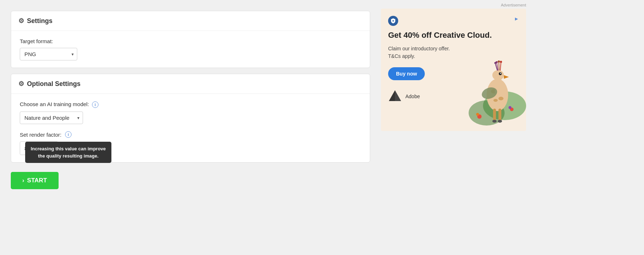 This screenshot has width=644, height=255. Describe the element at coordinates (454, 96) in the screenshot. I see `ad-bottom-row: Adobe` at that location.